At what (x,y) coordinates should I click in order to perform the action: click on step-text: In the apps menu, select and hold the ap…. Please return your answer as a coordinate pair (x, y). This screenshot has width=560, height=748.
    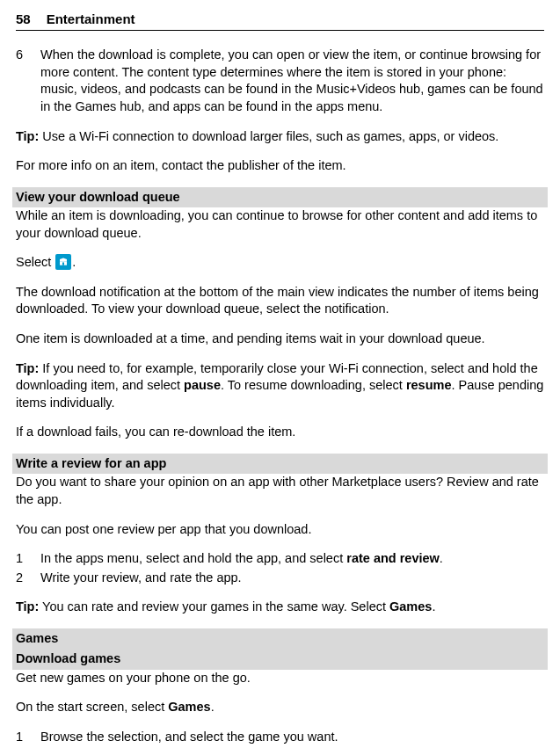
    Looking at the image, I should click on (242, 559).